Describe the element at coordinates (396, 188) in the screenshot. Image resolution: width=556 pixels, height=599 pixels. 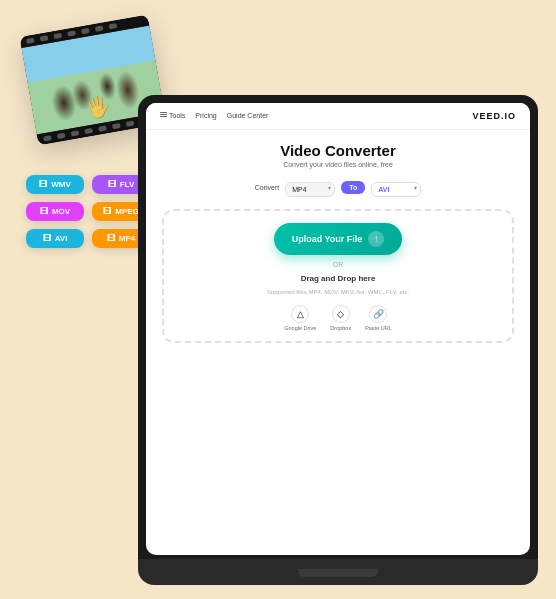
I see `to-select-wrapper: AVI MP4 MOV` at that location.